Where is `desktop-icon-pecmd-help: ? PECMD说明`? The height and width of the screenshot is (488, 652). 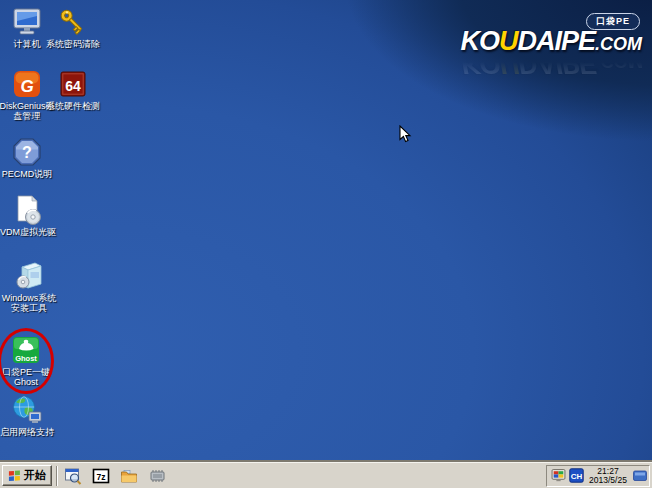
desktop-icon-pecmd-help: ? PECMD说明 is located at coordinates (28, 158).